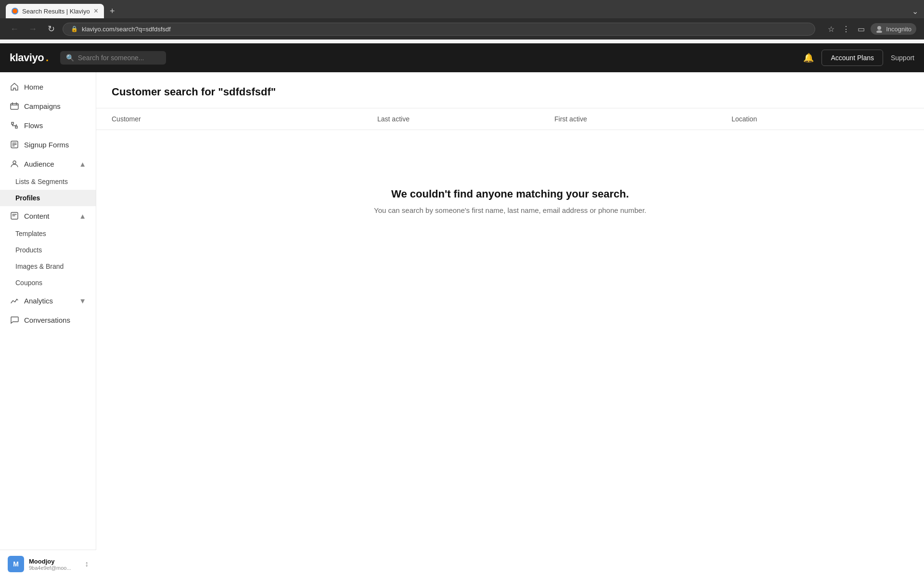 The height and width of the screenshot is (578, 924). Describe the element at coordinates (116, 58) in the screenshot. I see `search-input` at that location.